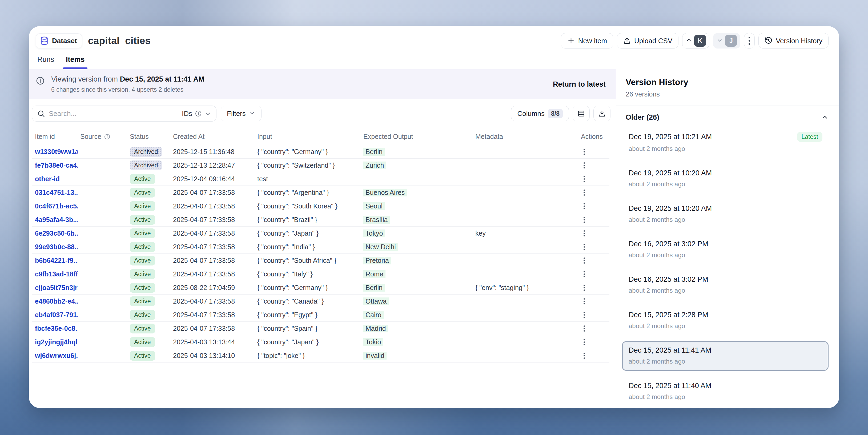  Describe the element at coordinates (321, 152) in the screenshot. I see `table-row: w1330t9ww1a... Archived 2025-12-15 11:36…` at that location.